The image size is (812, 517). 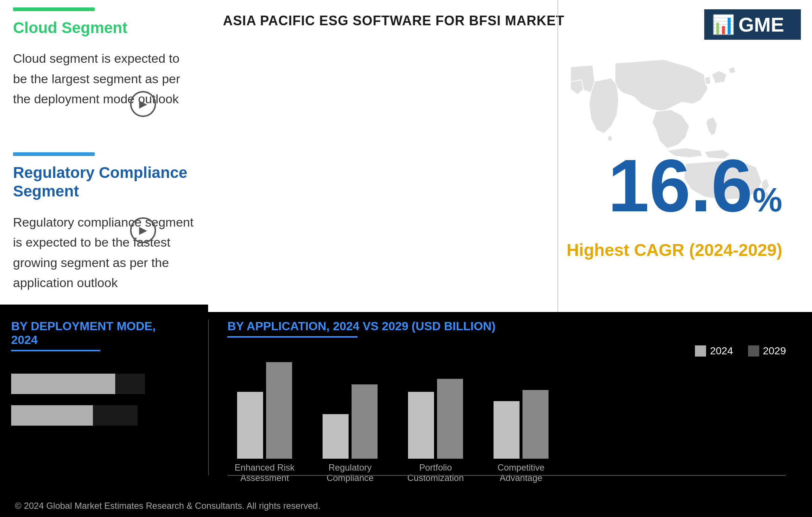 What do you see at coordinates (143, 156) in the screenshot?
I see `arrows-column: ► ►` at bounding box center [143, 156].